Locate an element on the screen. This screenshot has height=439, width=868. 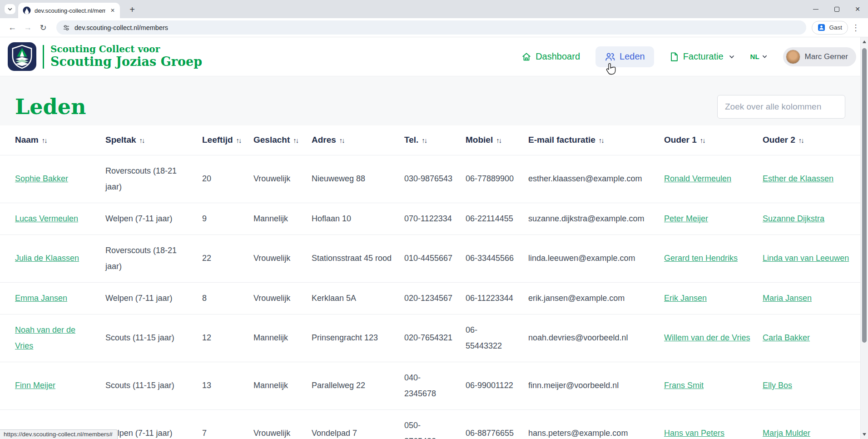
back-button: ← is located at coordinates (12, 28).